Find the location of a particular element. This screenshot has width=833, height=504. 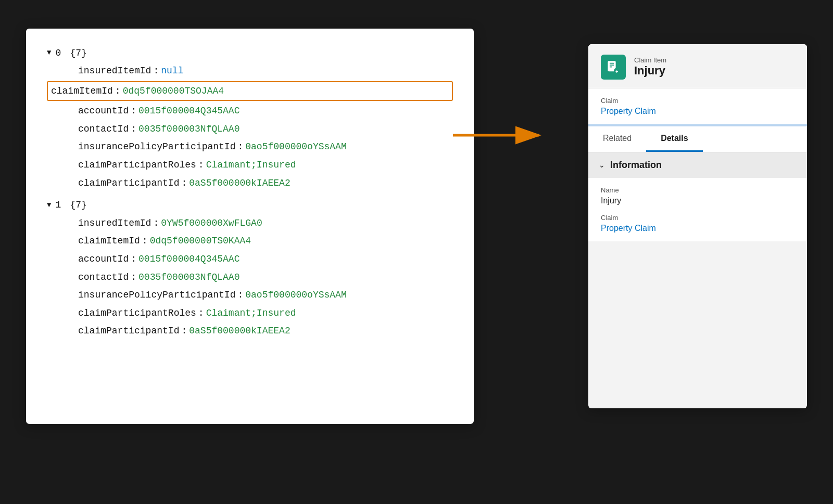

val-claimParticipantRoles-1: Claimant;Insured is located at coordinates (251, 313).